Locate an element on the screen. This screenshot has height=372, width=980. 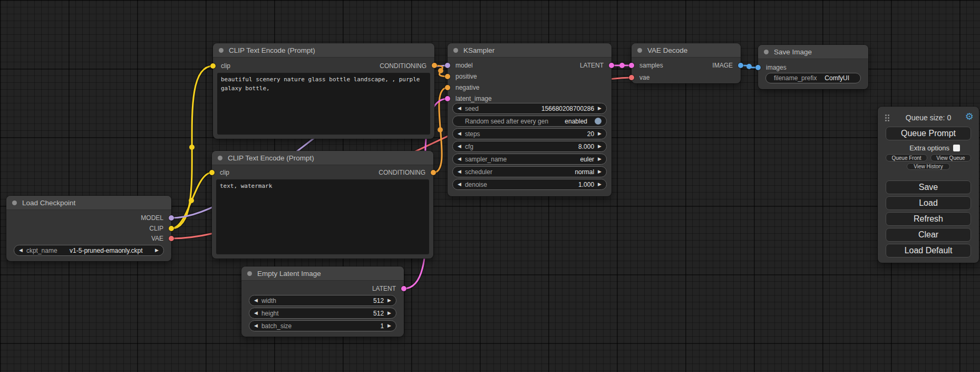
widget-random-seed-toggle: Random seed after every gen enabled is located at coordinates (529, 121).